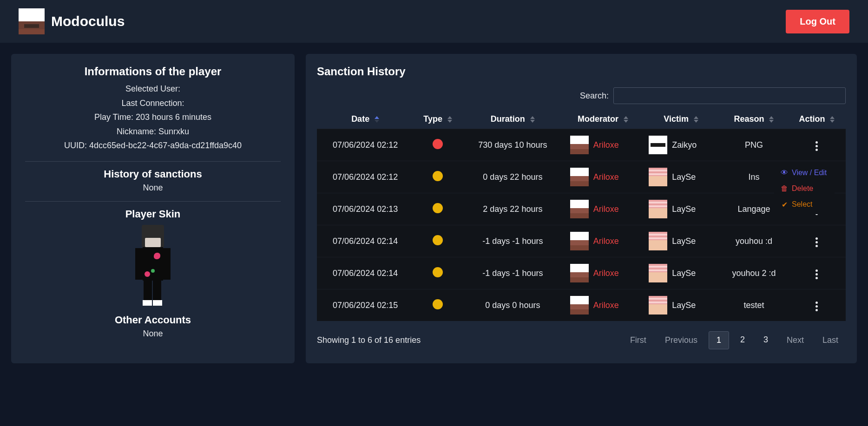 The image size is (868, 426). I want to click on column-reason: Reason, so click(754, 119).